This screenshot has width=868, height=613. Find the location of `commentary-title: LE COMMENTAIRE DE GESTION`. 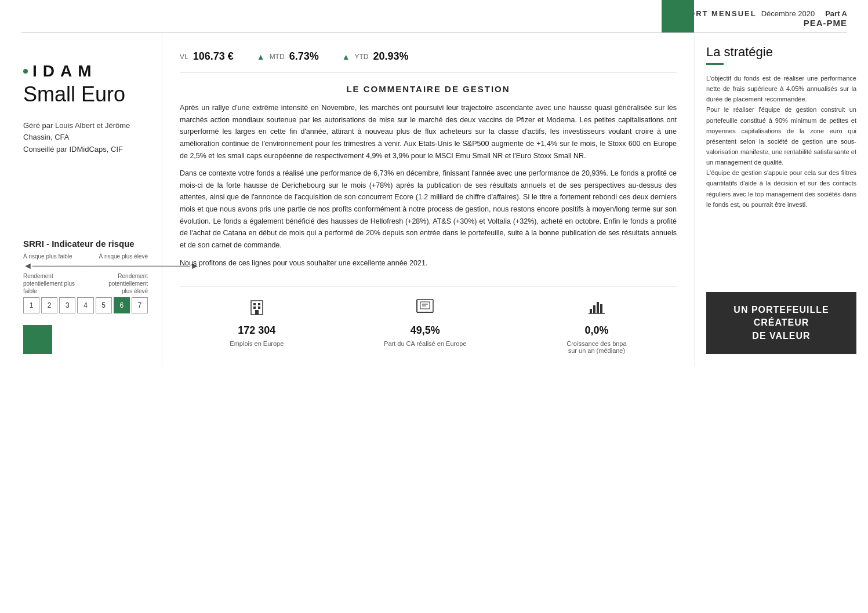

commentary-title: LE COMMENTAIRE DE GESTION is located at coordinates (428, 89).